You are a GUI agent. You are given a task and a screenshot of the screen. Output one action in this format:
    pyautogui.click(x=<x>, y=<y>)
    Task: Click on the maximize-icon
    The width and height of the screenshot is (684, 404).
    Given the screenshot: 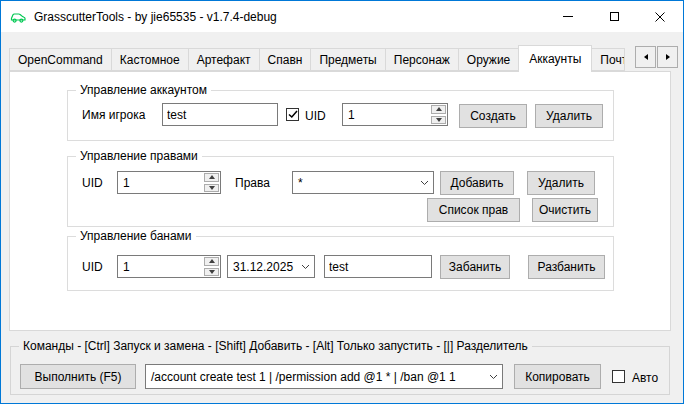 What is the action you would take?
    pyautogui.click(x=614, y=16)
    